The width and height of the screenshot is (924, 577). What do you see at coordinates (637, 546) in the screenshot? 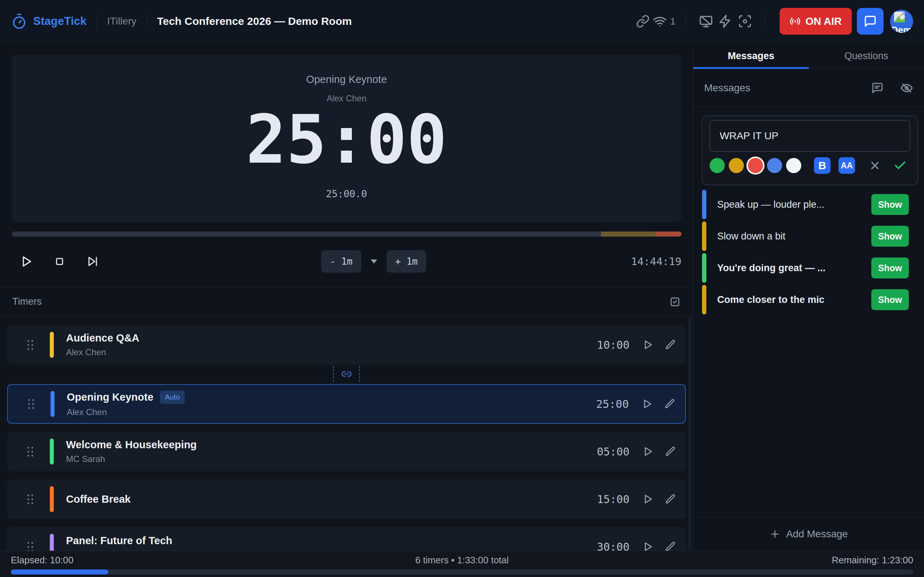
I see `timer-actions: 30:00` at bounding box center [637, 546].